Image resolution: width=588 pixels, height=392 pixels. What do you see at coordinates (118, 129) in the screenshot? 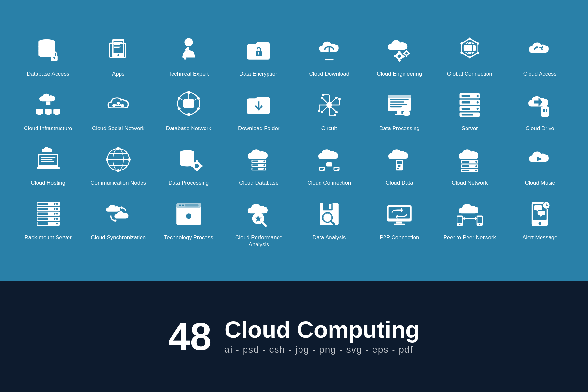
I see `cloud-social-network-label: Cloud Social Network` at bounding box center [118, 129].